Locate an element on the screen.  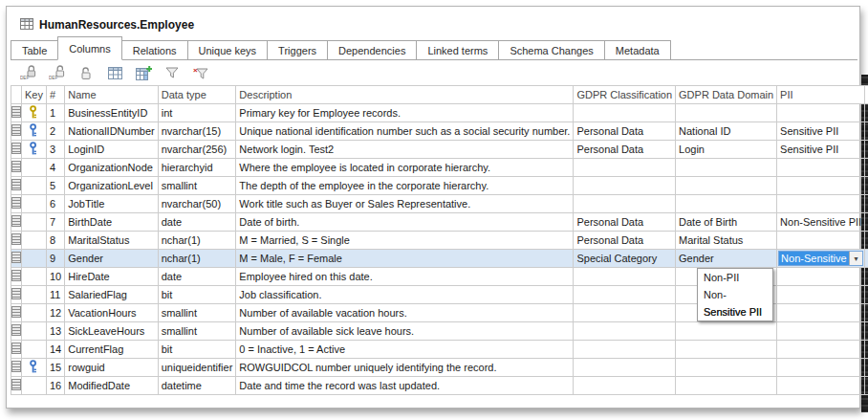
tab-table: Table is located at coordinates (34, 50).